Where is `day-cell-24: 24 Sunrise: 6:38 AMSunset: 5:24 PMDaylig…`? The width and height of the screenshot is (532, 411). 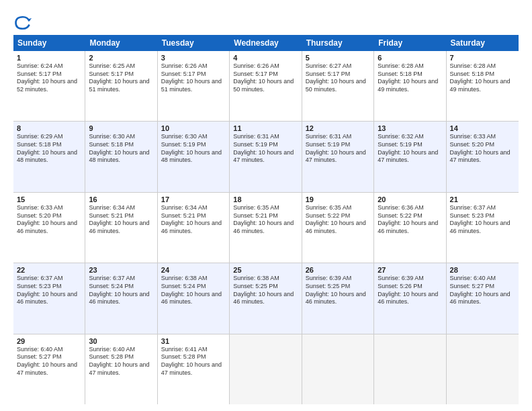
day-cell-24: 24 Sunrise: 6:38 AMSunset: 5:24 PMDaylig… is located at coordinates (193, 298).